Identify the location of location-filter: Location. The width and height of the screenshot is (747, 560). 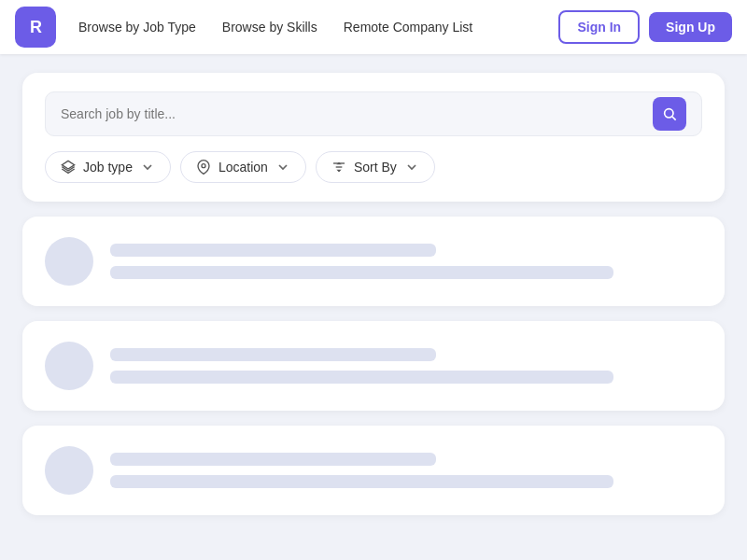
(243, 167).